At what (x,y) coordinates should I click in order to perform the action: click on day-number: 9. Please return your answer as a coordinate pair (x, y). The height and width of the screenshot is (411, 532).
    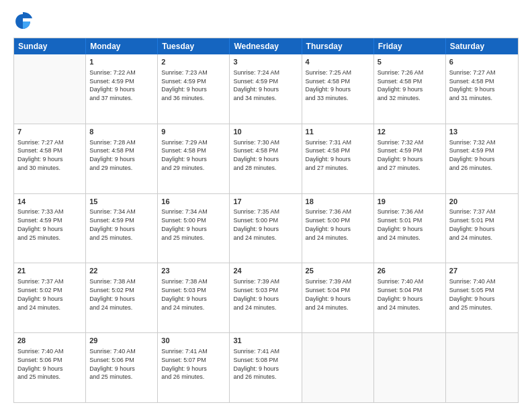
    Looking at the image, I should click on (193, 132).